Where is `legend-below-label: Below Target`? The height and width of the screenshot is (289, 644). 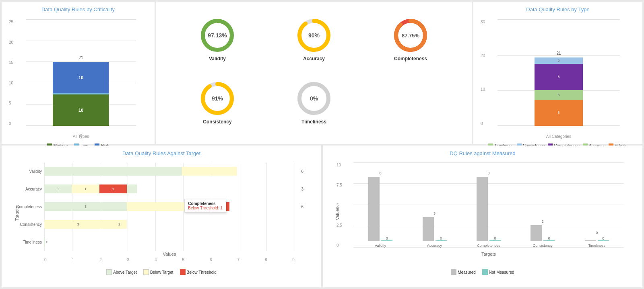 legend-below-label: Below Target is located at coordinates (162, 273).